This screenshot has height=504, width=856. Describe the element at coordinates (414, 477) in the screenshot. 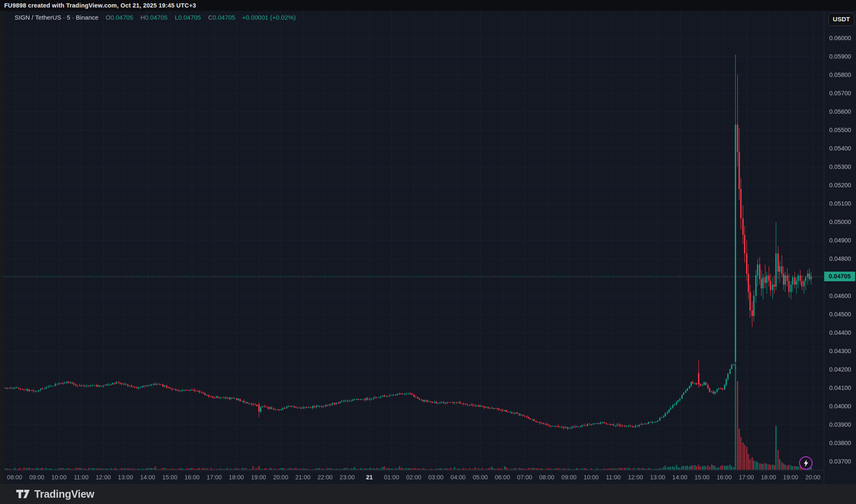

I see `time-axis-label: 02:00` at that location.